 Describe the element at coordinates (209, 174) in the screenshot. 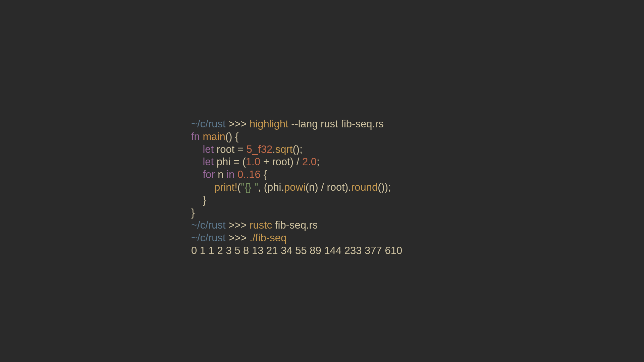

I see `kw-for: for` at that location.